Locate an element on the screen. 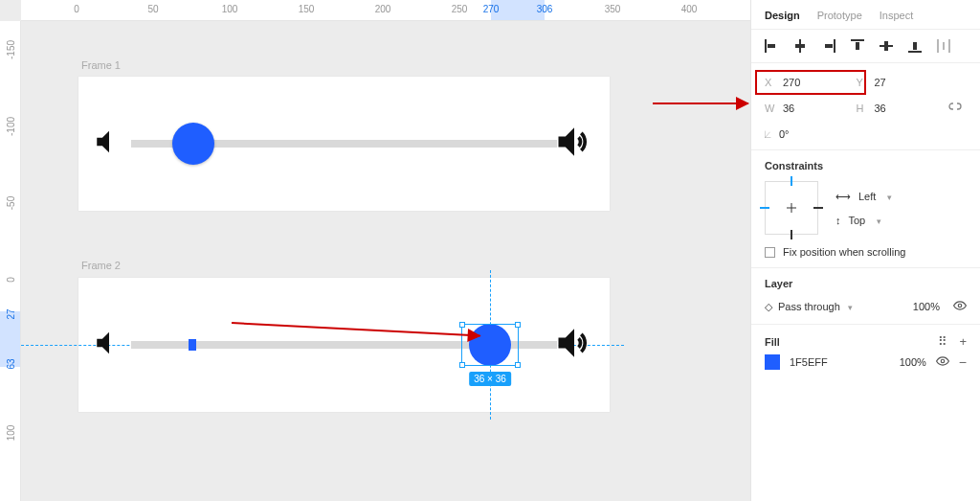 This screenshot has width=980, height=501. style-icon: ⠿ is located at coordinates (943, 341).